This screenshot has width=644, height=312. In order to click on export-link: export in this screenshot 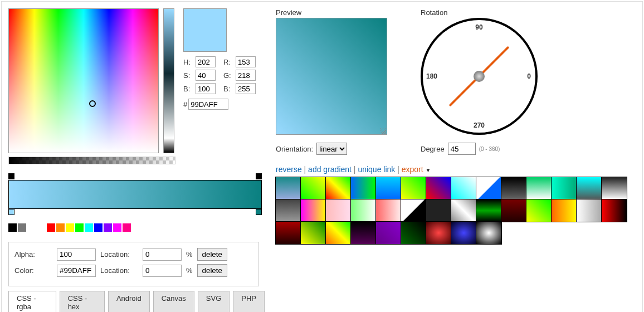, I will do `click(412, 169)`.